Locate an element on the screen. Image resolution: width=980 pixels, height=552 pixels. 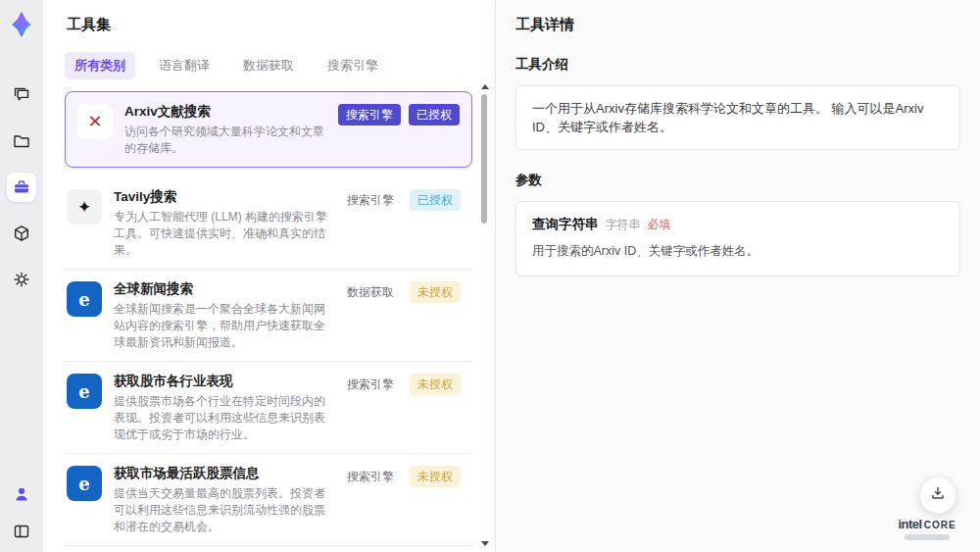
sidebar-item-packages is located at coordinates (22, 233).